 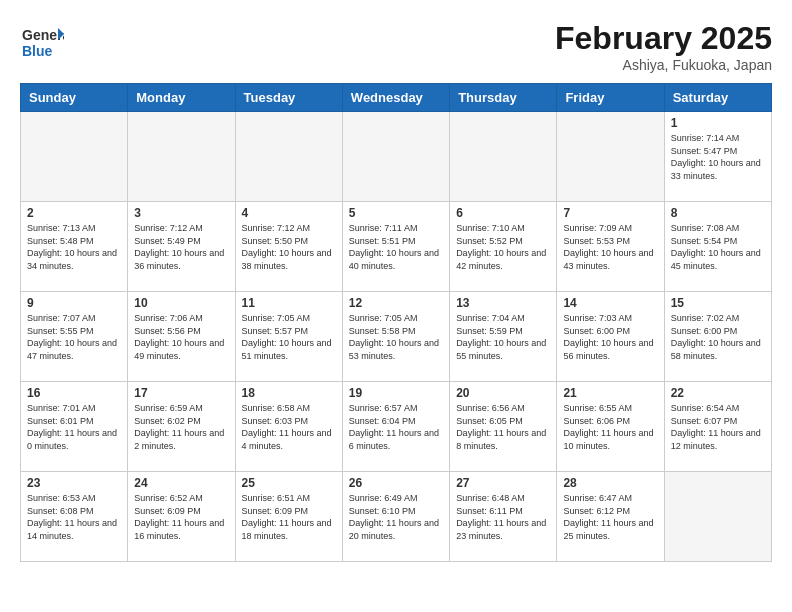 I want to click on day-cell: 10Sunrise: 7:06 AM Sunset: 5:56 PM Dayli…, so click(x=182, y=337).